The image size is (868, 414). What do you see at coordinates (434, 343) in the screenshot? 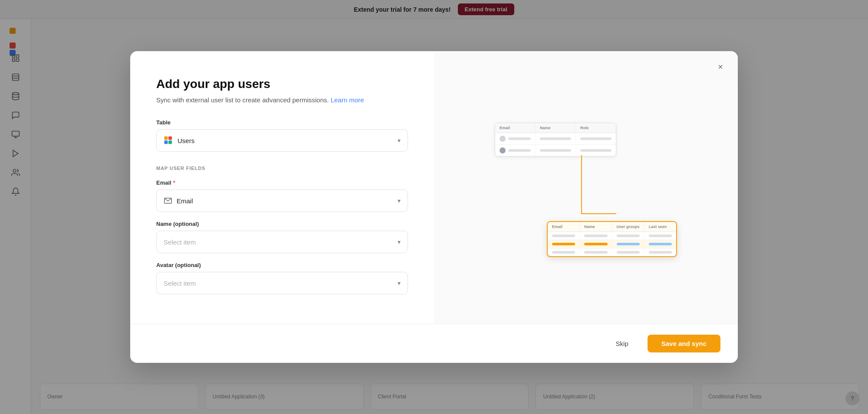
I see `modal-footer: Skip Save and sync` at bounding box center [434, 343].